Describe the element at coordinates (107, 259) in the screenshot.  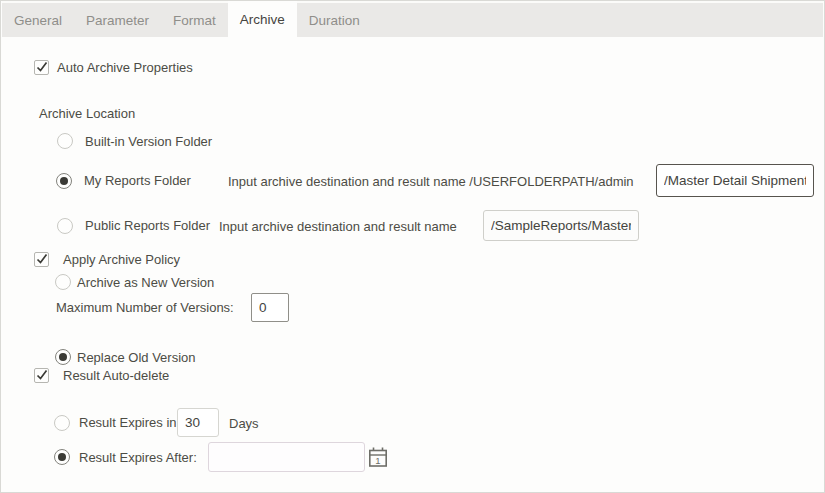
I see `apply-policy-row: Apply Archive Policy` at that location.